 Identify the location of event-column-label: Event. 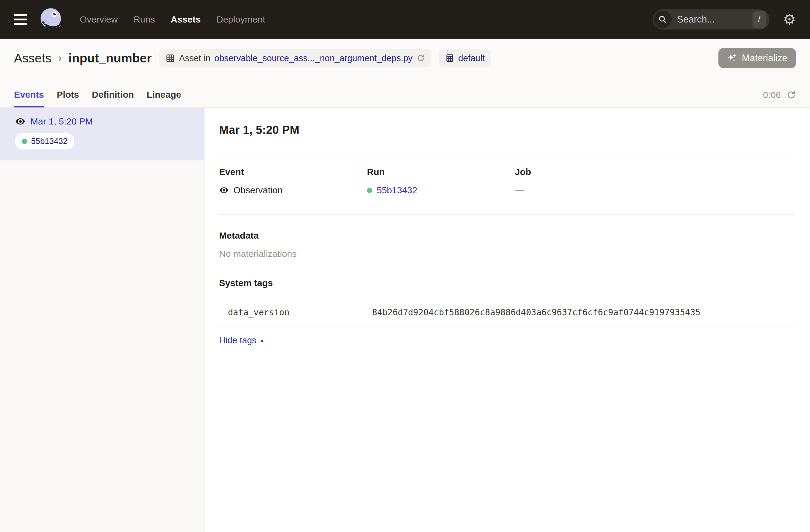
(293, 172).